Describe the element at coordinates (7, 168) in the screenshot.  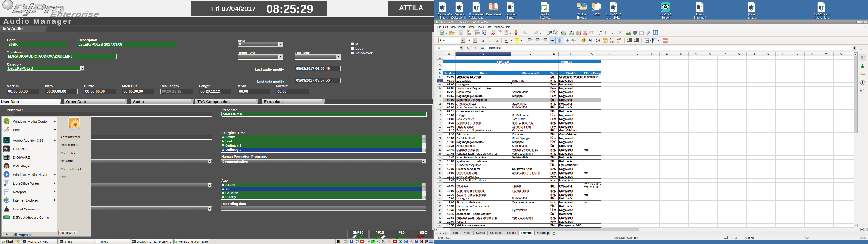
I see `svg-text: DML` at that location.